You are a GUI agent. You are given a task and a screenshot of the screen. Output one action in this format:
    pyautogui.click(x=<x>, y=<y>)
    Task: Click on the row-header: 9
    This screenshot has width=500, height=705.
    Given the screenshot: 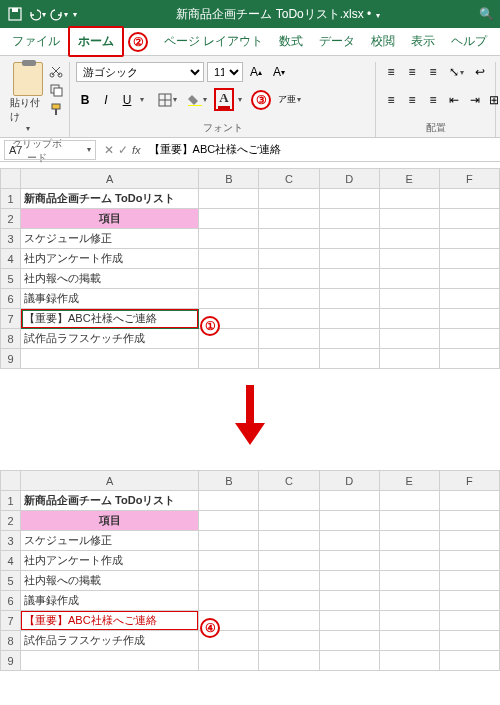 What is the action you would take?
    pyautogui.click(x=11, y=359)
    